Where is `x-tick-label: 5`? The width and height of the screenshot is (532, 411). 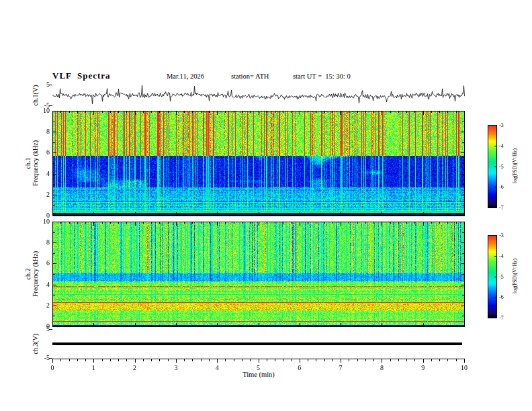
x-tick-label: 5 is located at coordinates (259, 368).